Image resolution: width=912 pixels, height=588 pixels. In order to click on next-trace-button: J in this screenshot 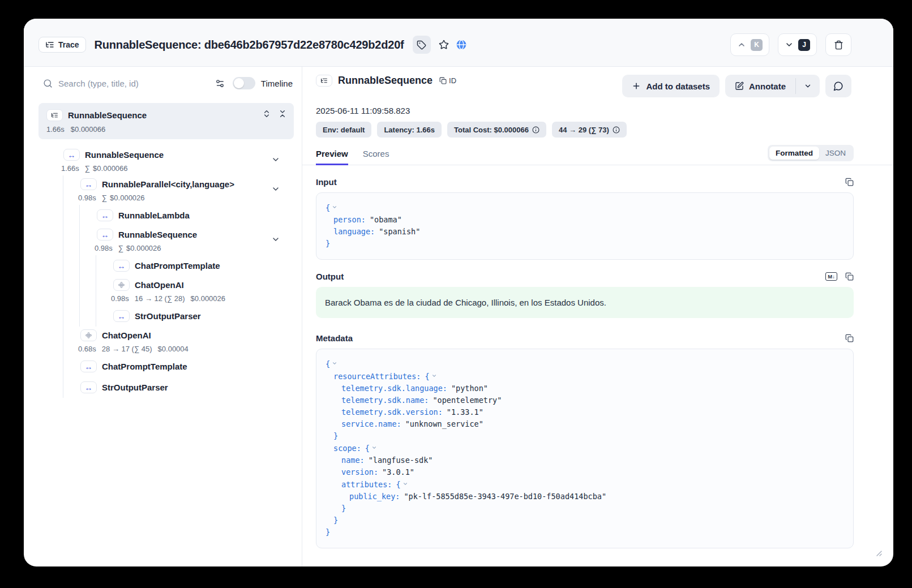, I will do `click(797, 45)`.